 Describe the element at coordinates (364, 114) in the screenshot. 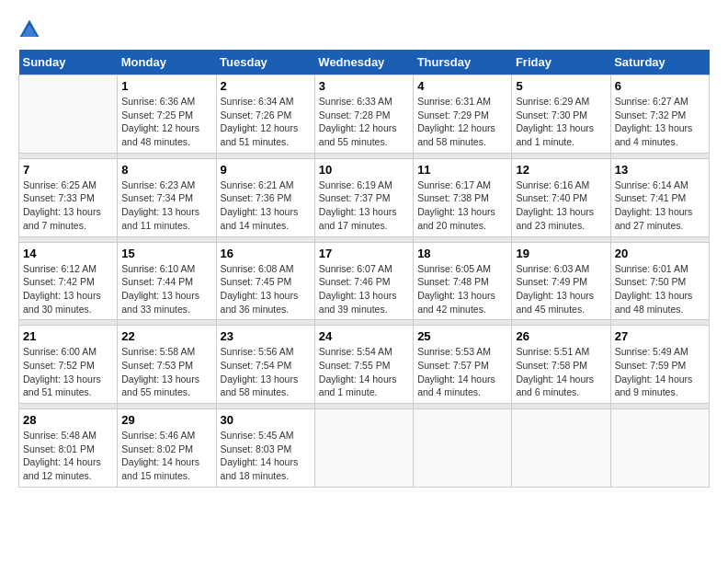

I see `calendar-cell: 3Sunrise: 6:33 AMSunset: 7:28 PMDaylight…` at that location.